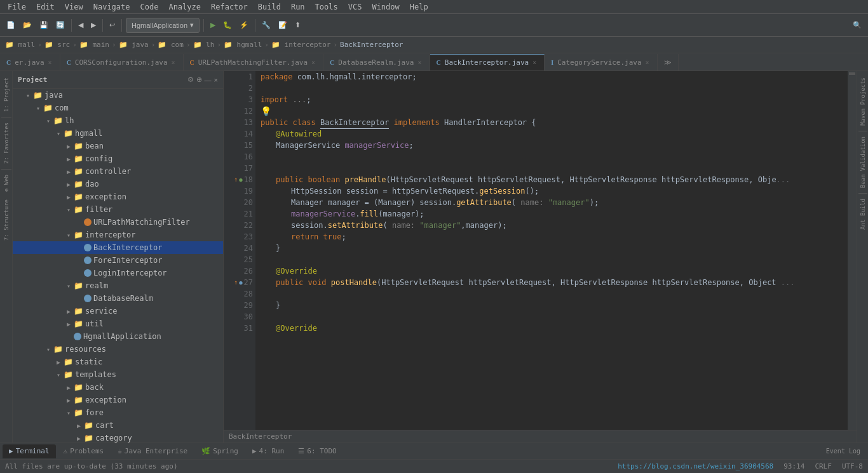 The height and width of the screenshot is (473, 868). What do you see at coordinates (385, 7) in the screenshot?
I see `menu-window: Window` at bounding box center [385, 7].